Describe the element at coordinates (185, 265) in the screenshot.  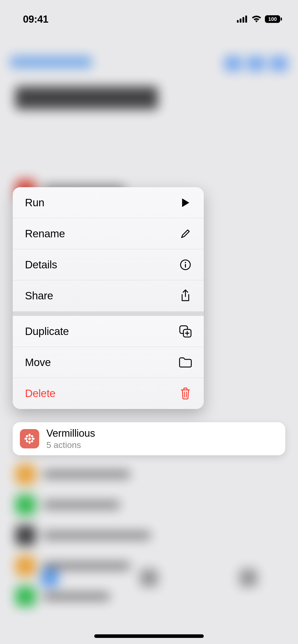
I see `info-icon` at that location.